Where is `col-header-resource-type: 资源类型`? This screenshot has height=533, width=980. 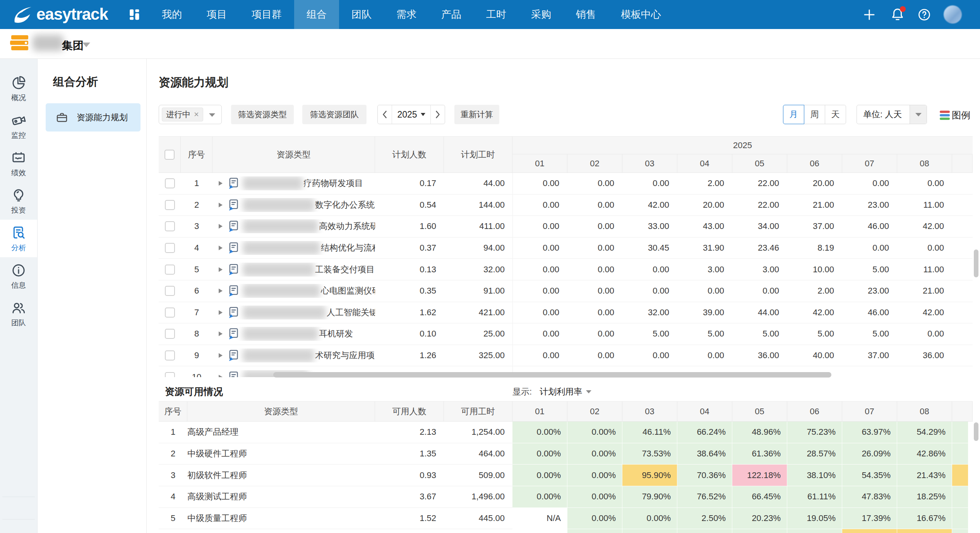 col-header-resource-type: 资源类型 is located at coordinates (294, 155).